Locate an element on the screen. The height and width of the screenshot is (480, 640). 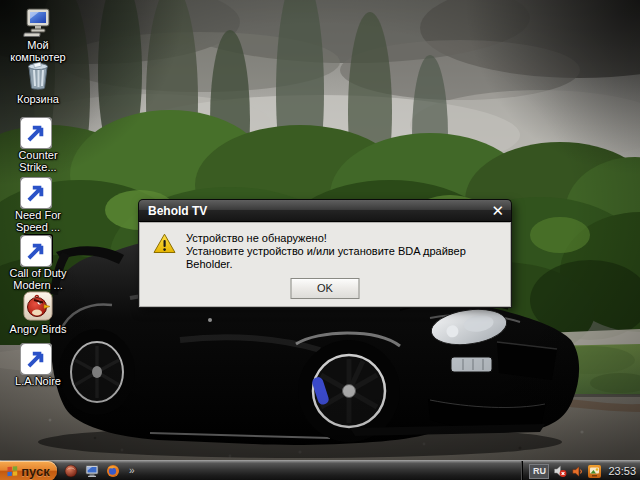
desktop-icon-label: Need For Speed ... is located at coordinates (38, 221).